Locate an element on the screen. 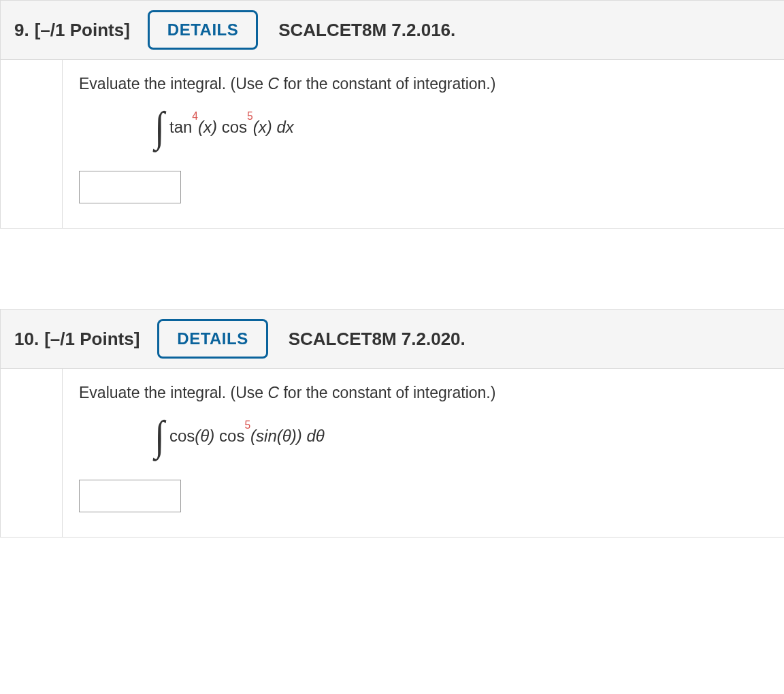  question-number: 10. is located at coordinates (27, 339).